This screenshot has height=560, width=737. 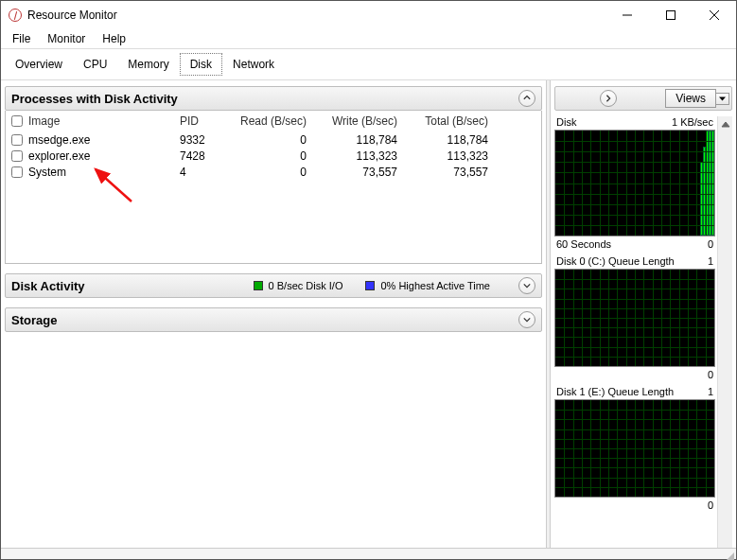 What do you see at coordinates (450, 140) in the screenshot?
I see `cell-total: 118,784` at bounding box center [450, 140].